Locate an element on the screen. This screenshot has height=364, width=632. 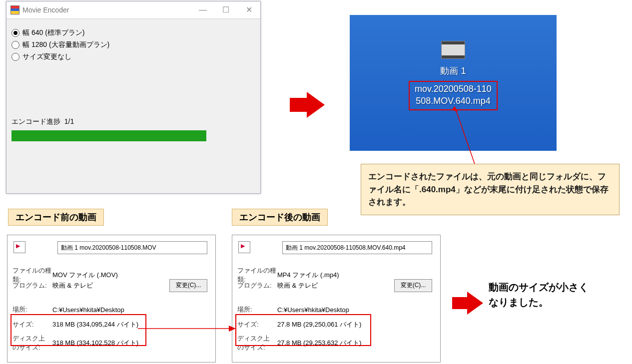
encoding-options: 幅 640 (標準プラン) 幅 1280 (大容量動画プラン) サイズ変更なし is located at coordinates (133, 41).